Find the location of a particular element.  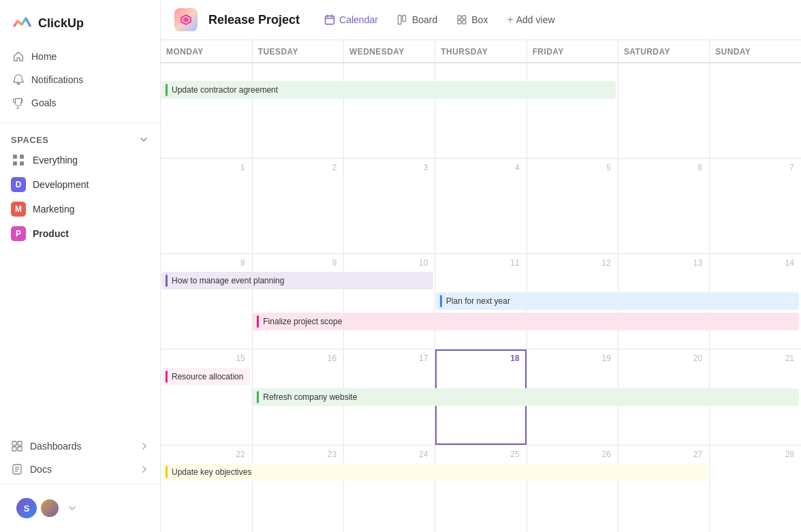

event-bar: Finalize project scope is located at coordinates (526, 322).